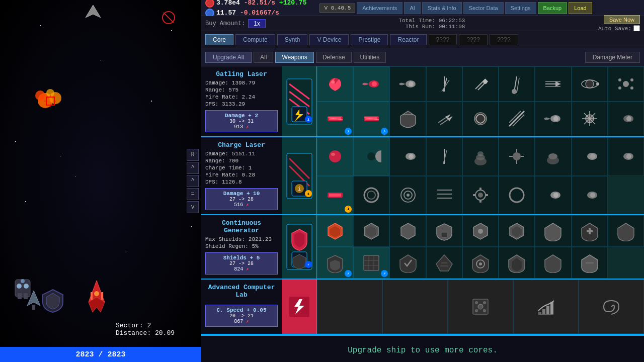 This screenshot has width=644, height=362. I want to click on small-weapon-ship, so click(34, 301).